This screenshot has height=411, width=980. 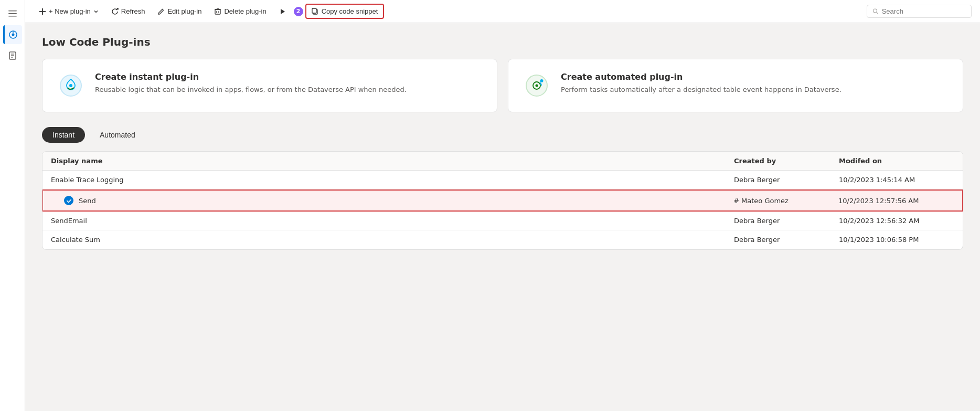 I want to click on row3-modified-on: 10/2/2023 12:56:32 AM, so click(x=897, y=220).